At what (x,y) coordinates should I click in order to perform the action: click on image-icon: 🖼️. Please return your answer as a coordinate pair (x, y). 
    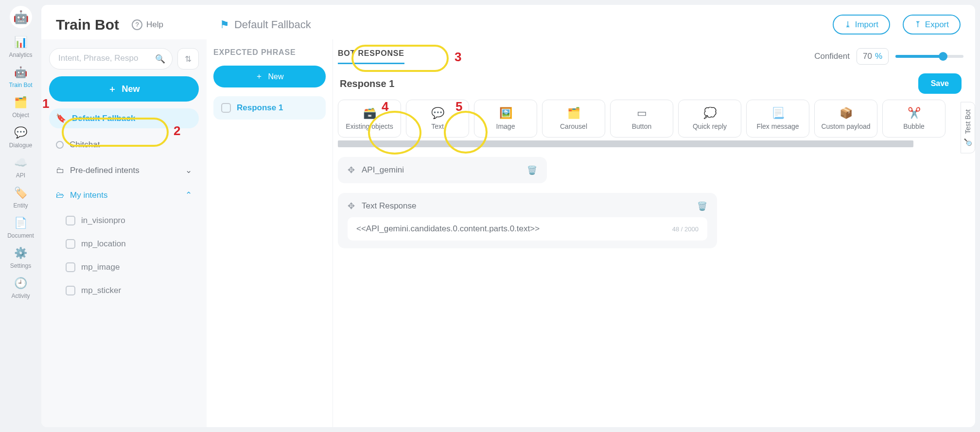
    Looking at the image, I should click on (506, 113).